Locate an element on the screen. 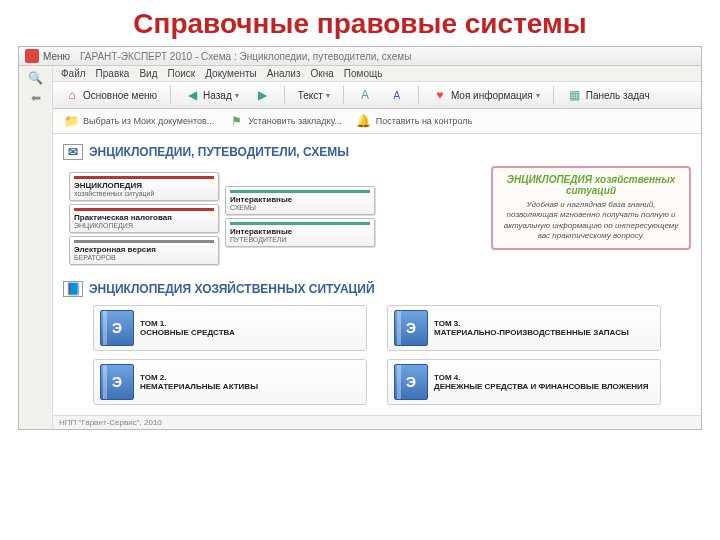 This screenshot has width=720, height=540. font-a-minus-icon: A is located at coordinates (397, 95).